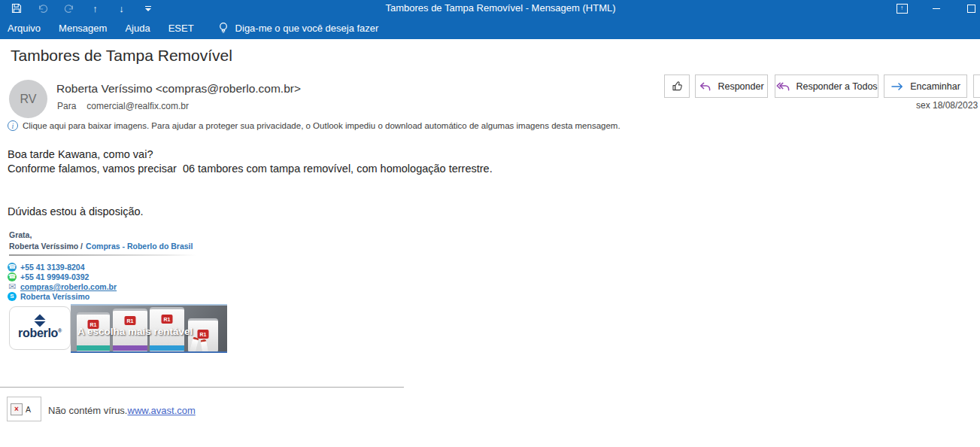  I want to click on signature-department: Compras - Roberlo do Brasil, so click(139, 246).